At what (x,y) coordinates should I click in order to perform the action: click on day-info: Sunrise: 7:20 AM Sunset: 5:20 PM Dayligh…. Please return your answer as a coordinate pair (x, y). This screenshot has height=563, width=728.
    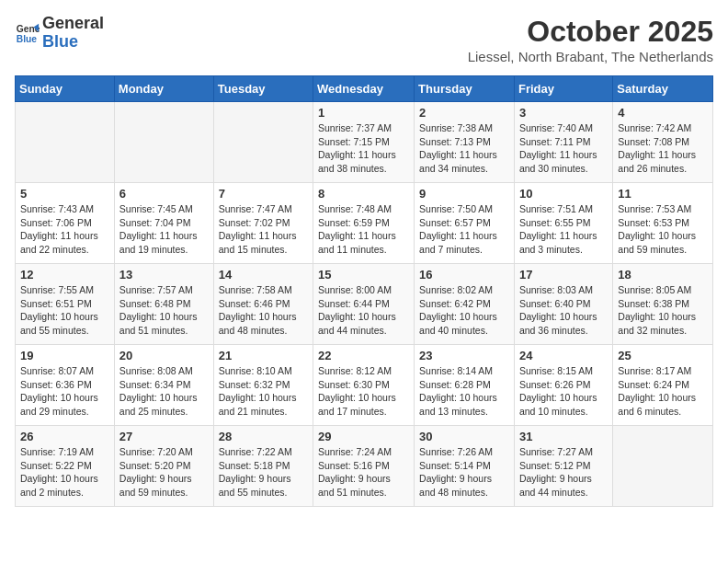
    Looking at the image, I should click on (164, 473).